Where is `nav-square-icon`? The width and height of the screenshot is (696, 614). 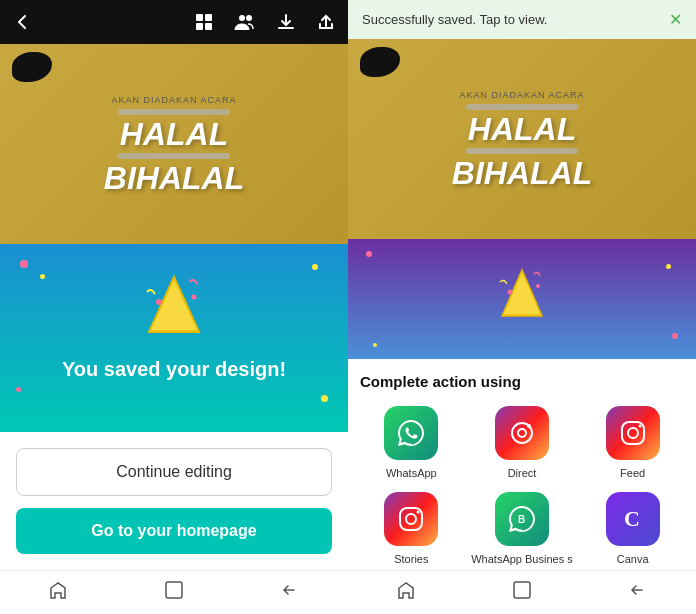
nav-square-icon is located at coordinates (174, 592).